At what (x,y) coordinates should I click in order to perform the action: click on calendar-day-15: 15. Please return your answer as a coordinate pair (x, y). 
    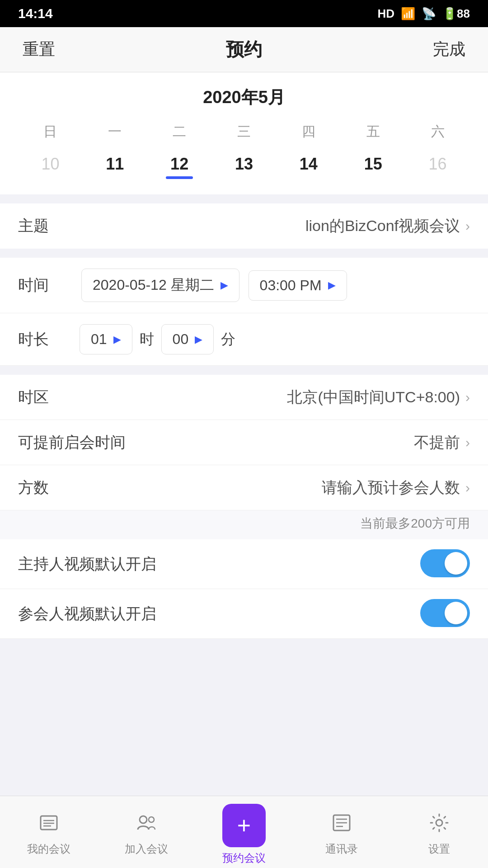
    Looking at the image, I should click on (373, 167).